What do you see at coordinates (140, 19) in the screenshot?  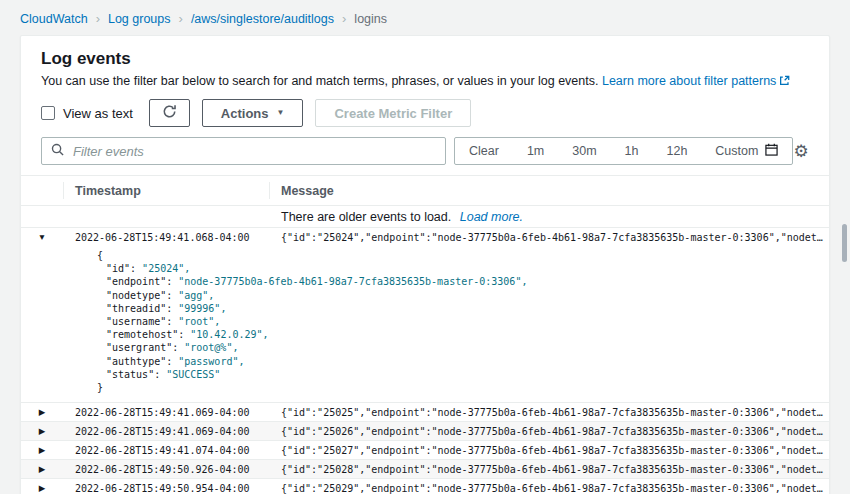 I see `breadcrumb-link-log-groups: Log groups` at bounding box center [140, 19].